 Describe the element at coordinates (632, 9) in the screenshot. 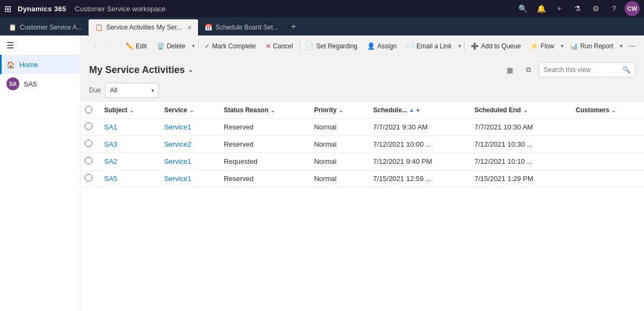

I see `user-avatar: CW` at that location.